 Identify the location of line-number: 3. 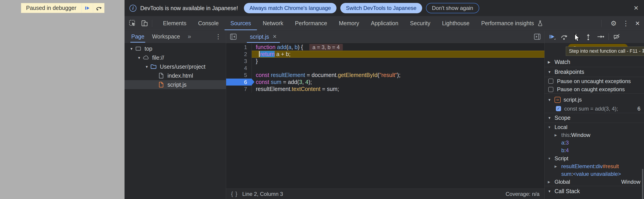
(239, 61).